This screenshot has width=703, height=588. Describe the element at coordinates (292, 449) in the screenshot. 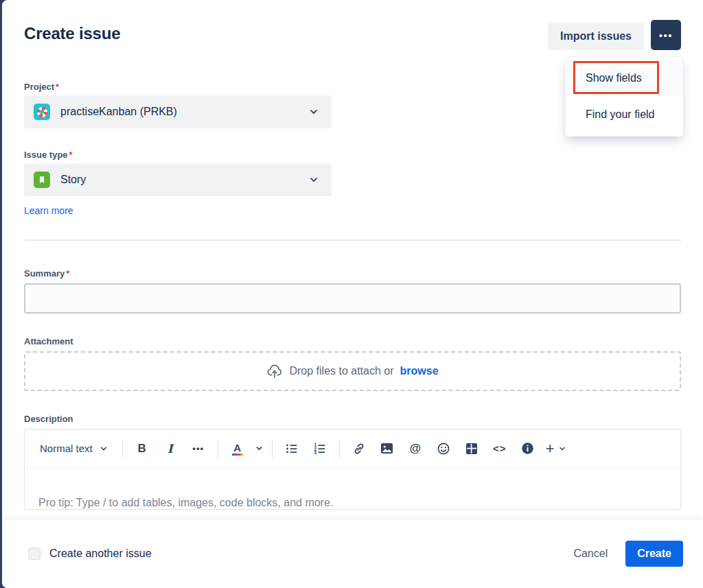

I see `bullet-list-icon` at that location.